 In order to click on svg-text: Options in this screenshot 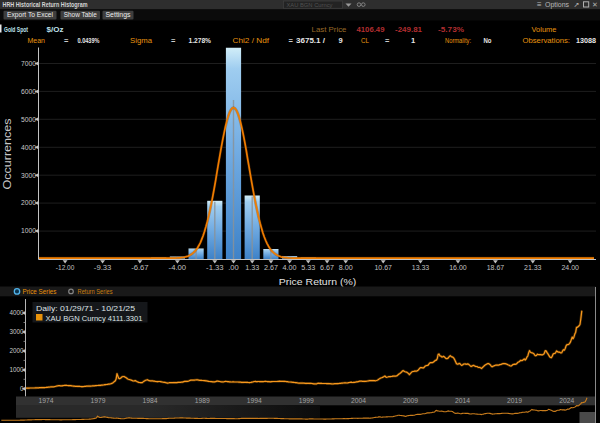, I will do `click(557, 4)`.